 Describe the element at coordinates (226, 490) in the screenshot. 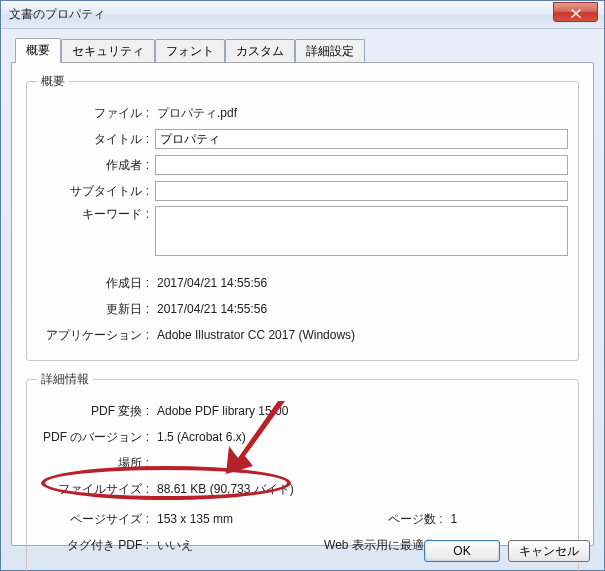

I see `value-file-size: 88.61 KB (90,733 バイト)` at that location.